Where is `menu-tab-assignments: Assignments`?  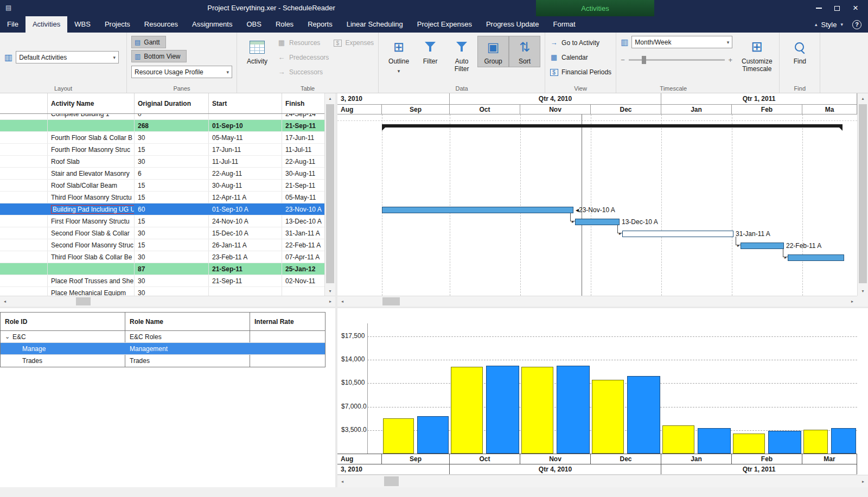 menu-tab-assignments: Assignments is located at coordinates (212, 24).